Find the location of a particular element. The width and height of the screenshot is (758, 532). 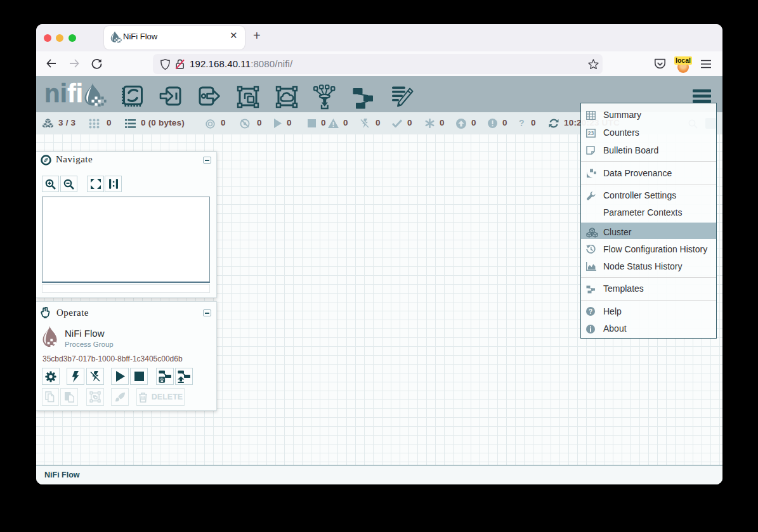

svg-text: 23 is located at coordinates (591, 133).